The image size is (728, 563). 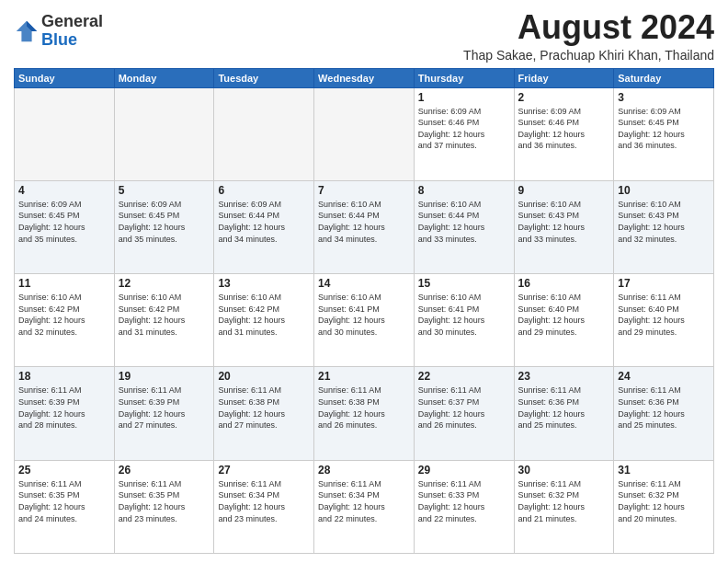 What do you see at coordinates (564, 376) in the screenshot?
I see `day-number: 23` at bounding box center [564, 376].